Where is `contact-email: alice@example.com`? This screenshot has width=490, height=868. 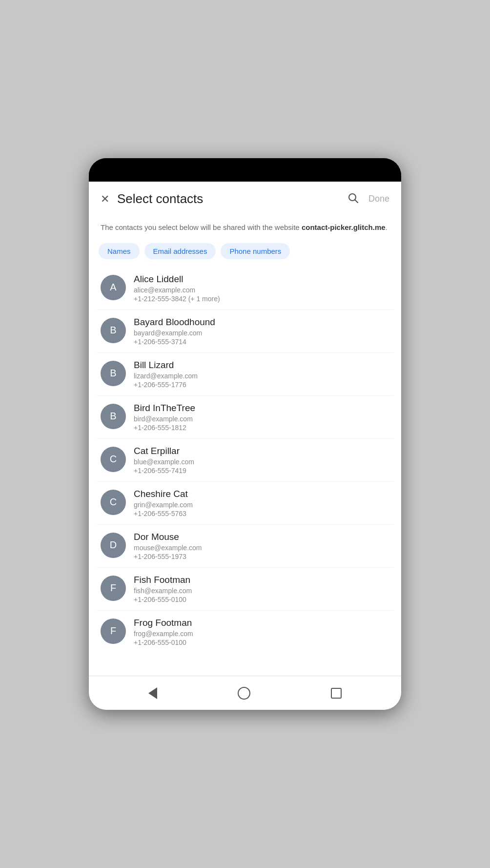 contact-email: alice@example.com is located at coordinates (262, 290).